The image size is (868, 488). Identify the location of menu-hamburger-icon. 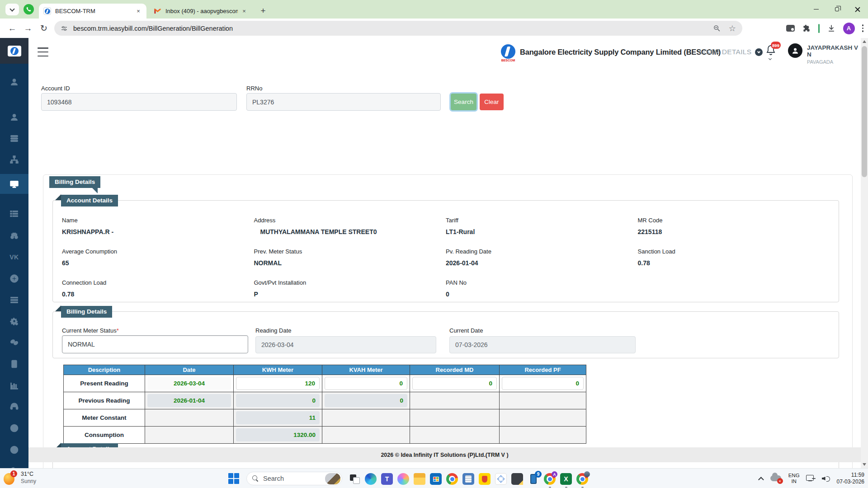
(43, 52).